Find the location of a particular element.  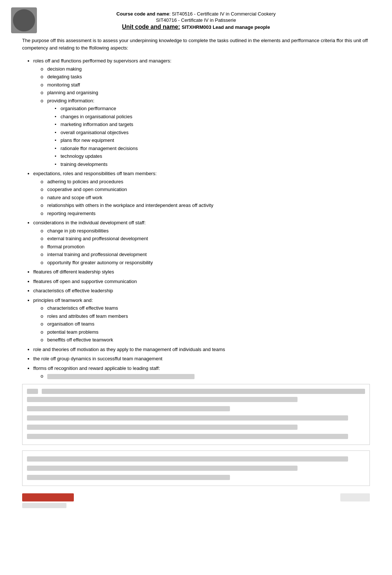

header-section: Course code and name: SIT40516 - Certifi… is located at coordinates (196, 22).